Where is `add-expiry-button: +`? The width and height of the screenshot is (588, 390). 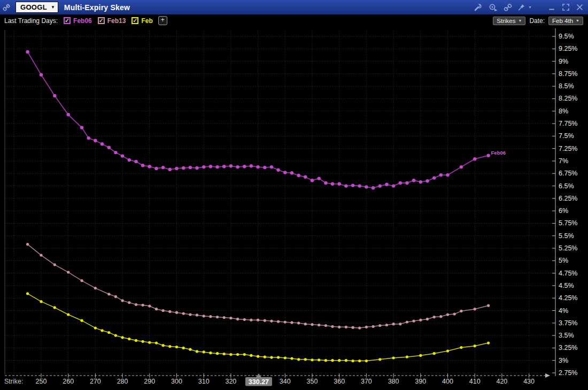
add-expiry-button: + is located at coordinates (163, 20).